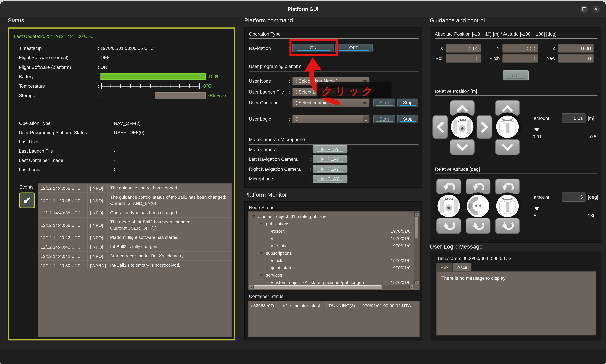  What do you see at coordinates (576, 58) in the screenshot?
I see `yaw-input` at bounding box center [576, 58].